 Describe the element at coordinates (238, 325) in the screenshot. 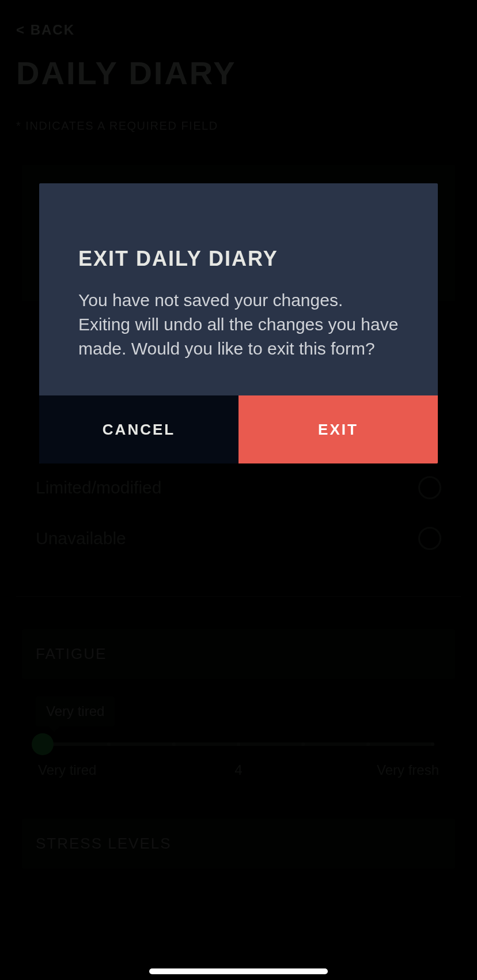

I see `modal-message: You have not saved your changes. Exiting…` at that location.